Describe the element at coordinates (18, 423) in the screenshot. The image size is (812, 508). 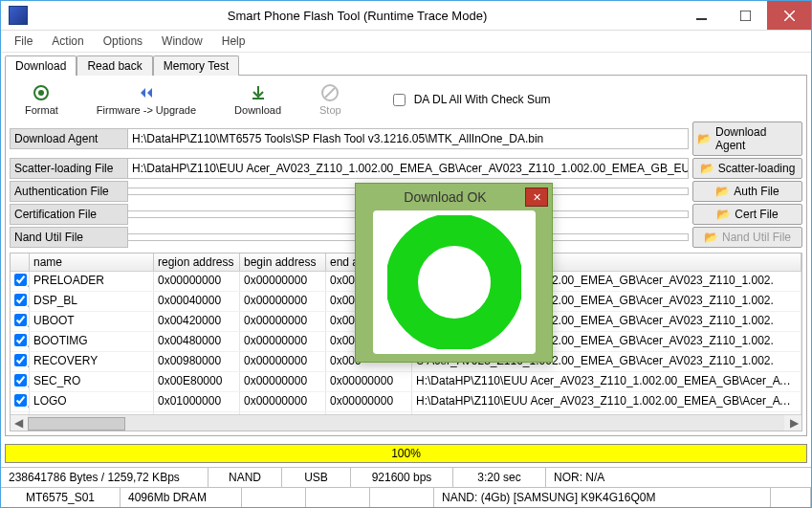
I see `scroll-left-icon: ◀` at that location.